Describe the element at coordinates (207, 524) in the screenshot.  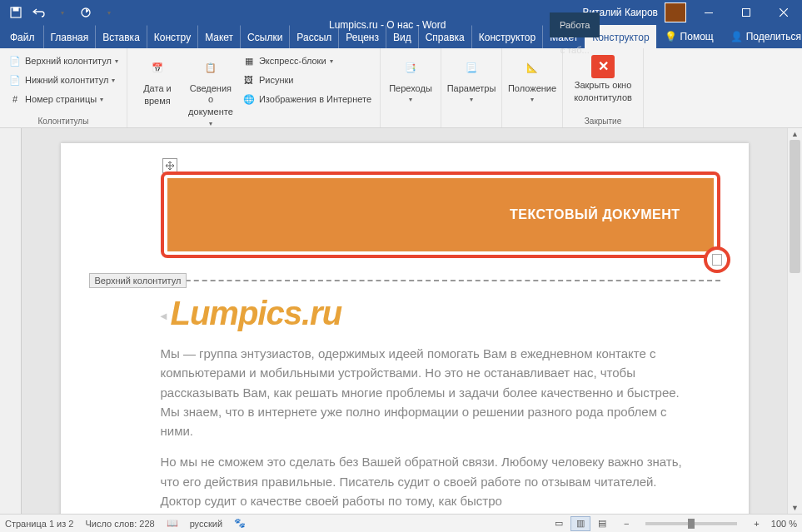
I see `language-status: русский` at that location.